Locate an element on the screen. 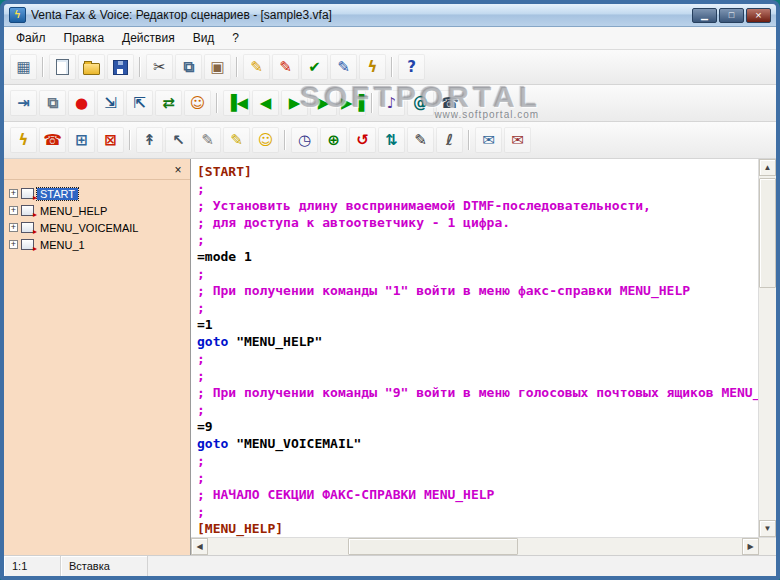 The image size is (780, 580). mail-out-button: ✉ is located at coordinates (488, 140).